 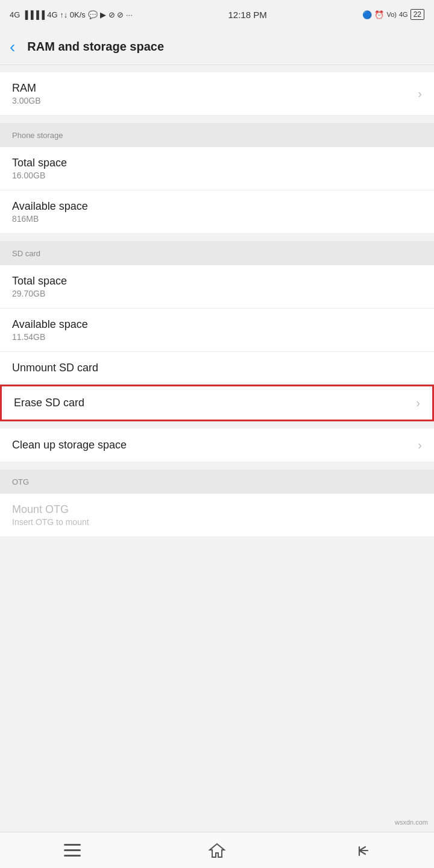 What do you see at coordinates (217, 403) in the screenshot?
I see `erase-sd-wrapper: Erase SD card ›` at bounding box center [217, 403].